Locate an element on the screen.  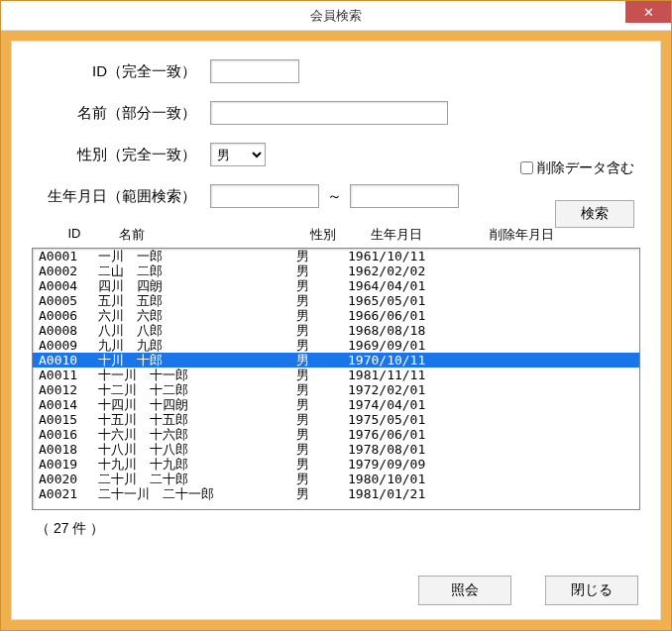
search-button: 検索 is located at coordinates (595, 214).